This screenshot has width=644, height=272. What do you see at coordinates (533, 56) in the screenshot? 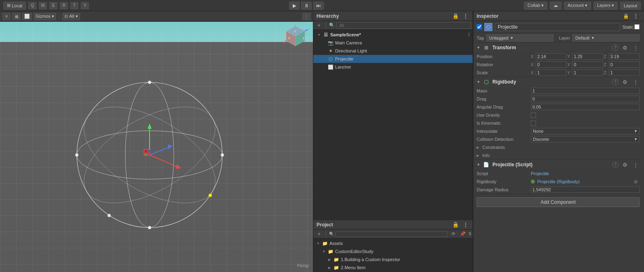
I see `pos-x-label: X` at bounding box center [533, 56].